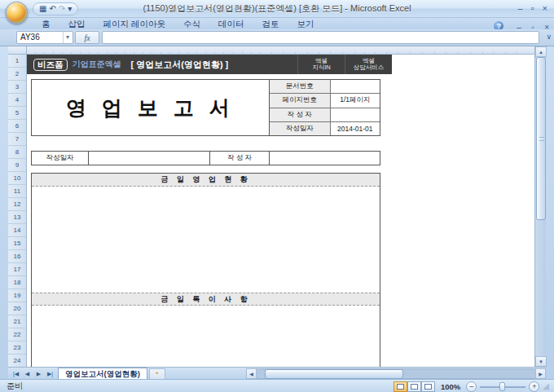  What do you see at coordinates (17, 335) in the screenshot?
I see `row-header: 22` at bounding box center [17, 335].